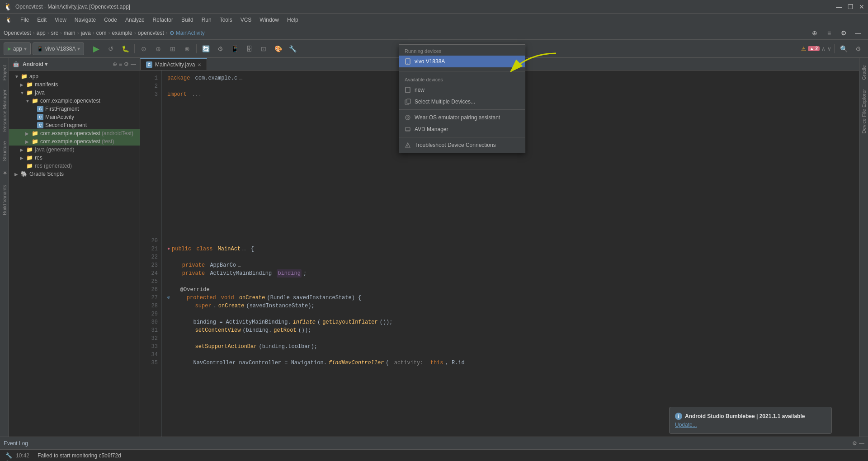  I want to click on breadcrumb-main: main, so click(70, 33).